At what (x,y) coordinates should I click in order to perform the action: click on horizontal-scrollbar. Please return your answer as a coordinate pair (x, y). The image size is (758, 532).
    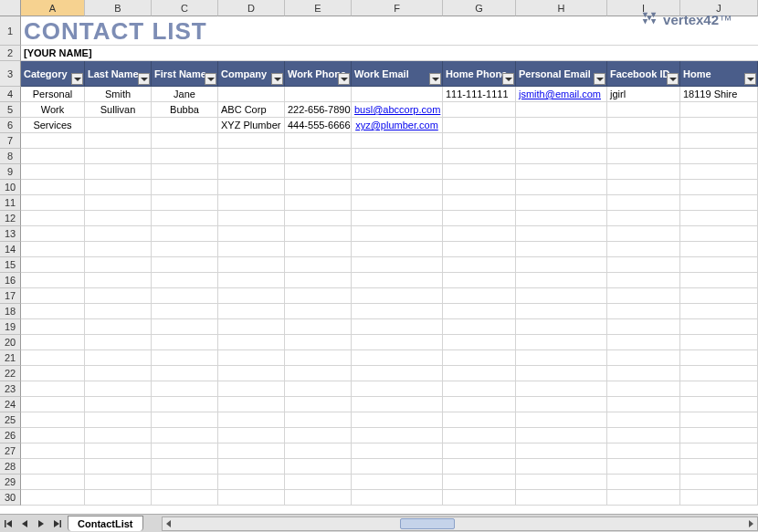
    Looking at the image, I should click on (460, 524).